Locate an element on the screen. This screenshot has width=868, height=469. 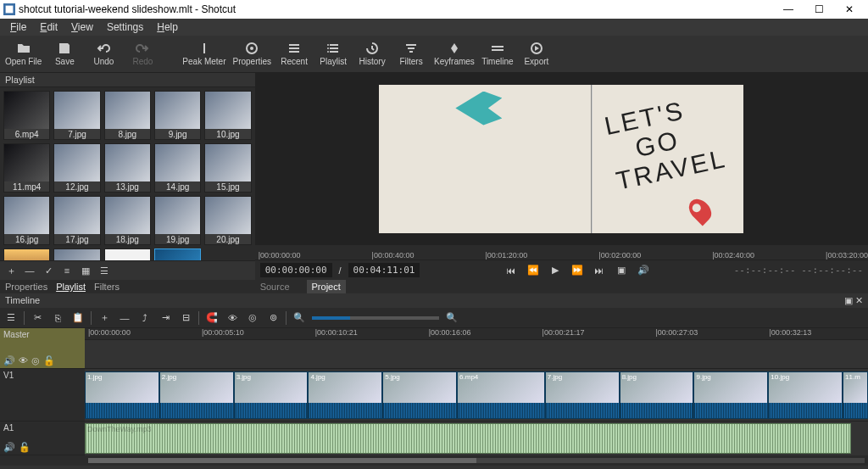
track-a1-header: A1 🔊🔓 is located at coordinates (42, 438).